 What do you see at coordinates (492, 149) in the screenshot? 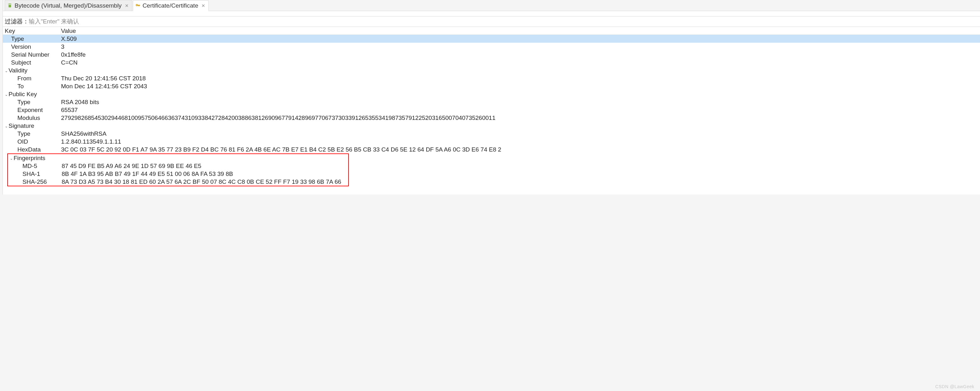
I see `row-sig-hexdata: HexData 3C 0C 03 7F 5C 20 92 0D F1 A7 9A…` at bounding box center [492, 149].